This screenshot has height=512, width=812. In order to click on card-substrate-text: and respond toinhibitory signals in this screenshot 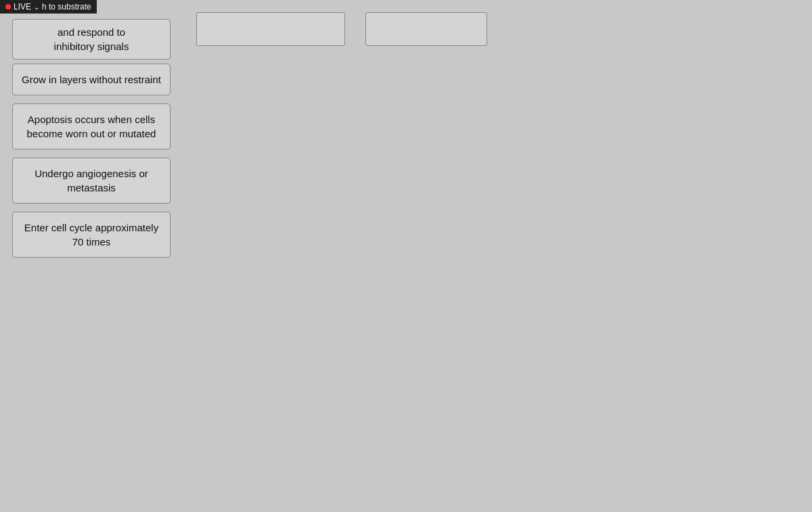, I will do `click(92, 39)`.